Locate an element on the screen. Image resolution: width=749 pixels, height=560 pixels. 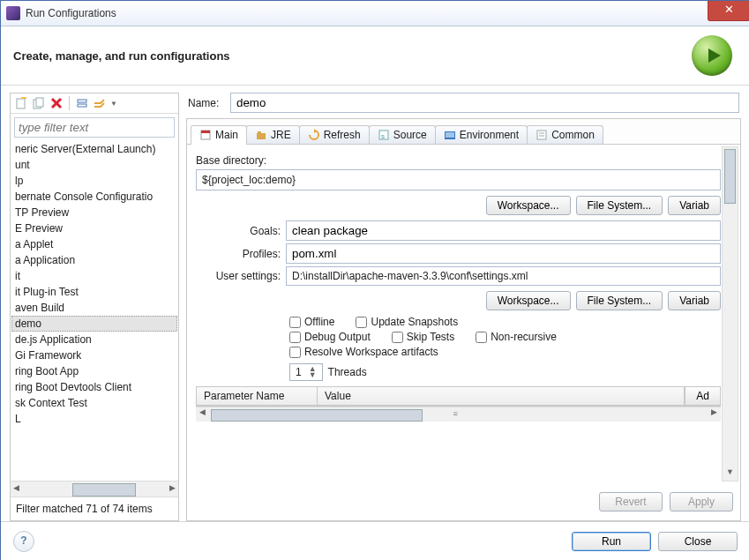
add-param-button: Ad is located at coordinates (702, 396).